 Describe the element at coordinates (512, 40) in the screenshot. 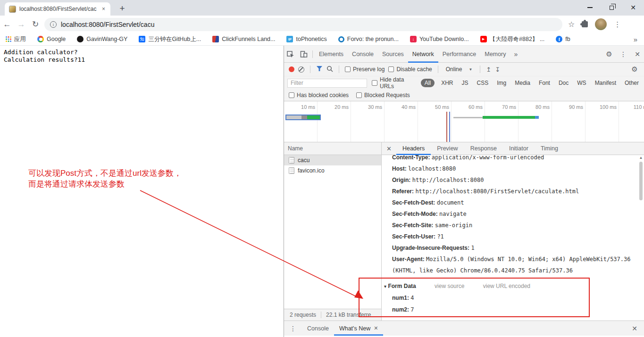

I see `bookmark-item-youtube: ▶ 【大陸尋奇#882】 ...` at that location.